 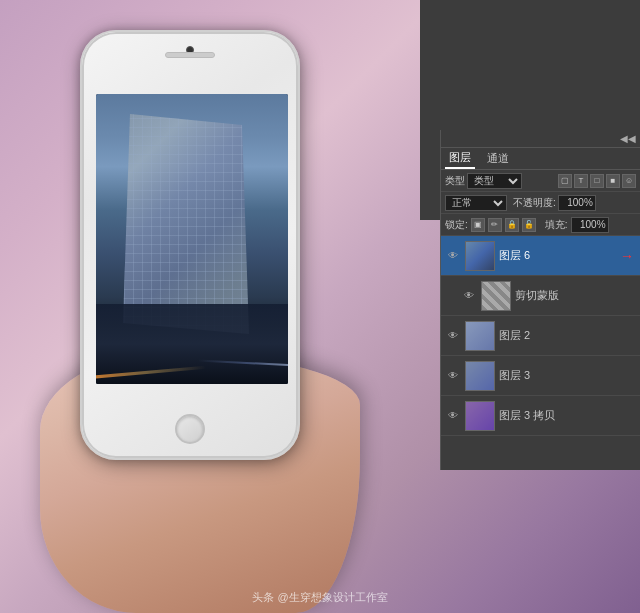 I want to click on layer-item-clipping: 👁 剪切蒙版, so click(x=540, y=296).